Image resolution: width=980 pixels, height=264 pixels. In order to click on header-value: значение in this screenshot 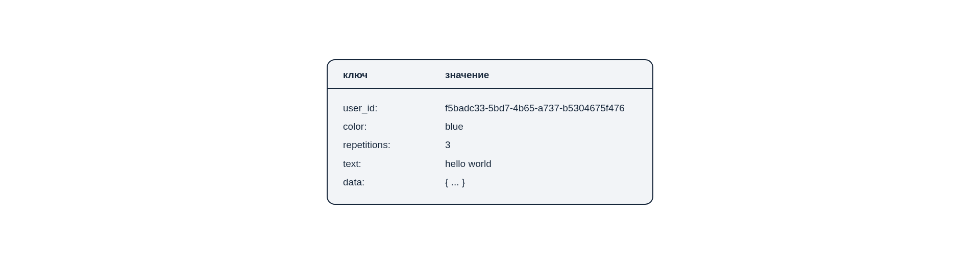, I will do `click(541, 75)`.